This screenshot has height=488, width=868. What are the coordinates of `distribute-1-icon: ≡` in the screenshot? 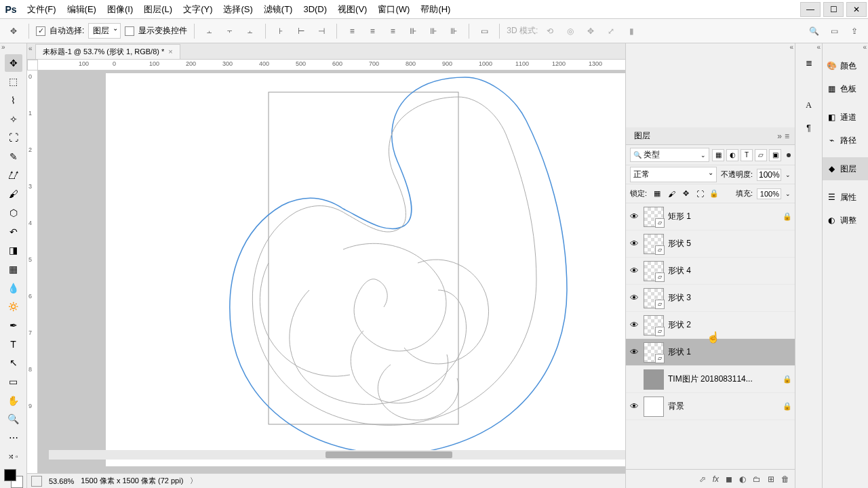 It's located at (352, 31).